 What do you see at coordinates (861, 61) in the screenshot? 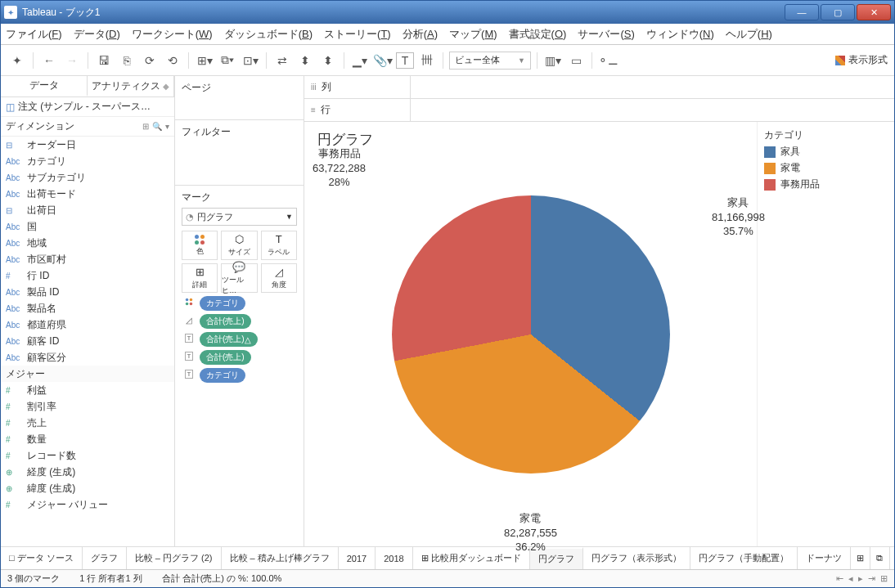
I see `show-me-button: 表示形式` at bounding box center [861, 61].